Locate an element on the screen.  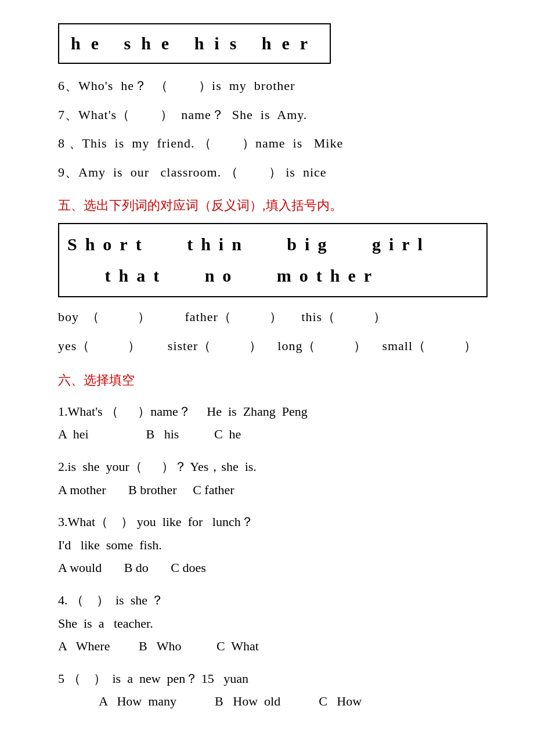
section-5-line-2: yes（ ） sister（ ） long（ ） small（ ） is located at coordinates (273, 346).